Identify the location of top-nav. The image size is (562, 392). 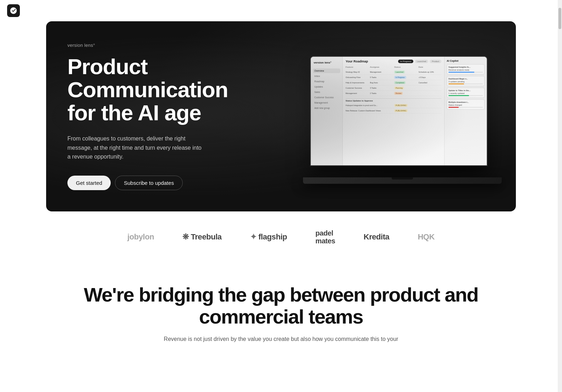
(281, 11).